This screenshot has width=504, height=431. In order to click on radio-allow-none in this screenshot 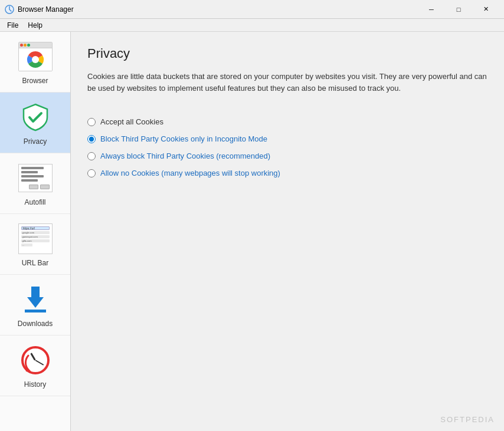, I will do `click(91, 173)`.